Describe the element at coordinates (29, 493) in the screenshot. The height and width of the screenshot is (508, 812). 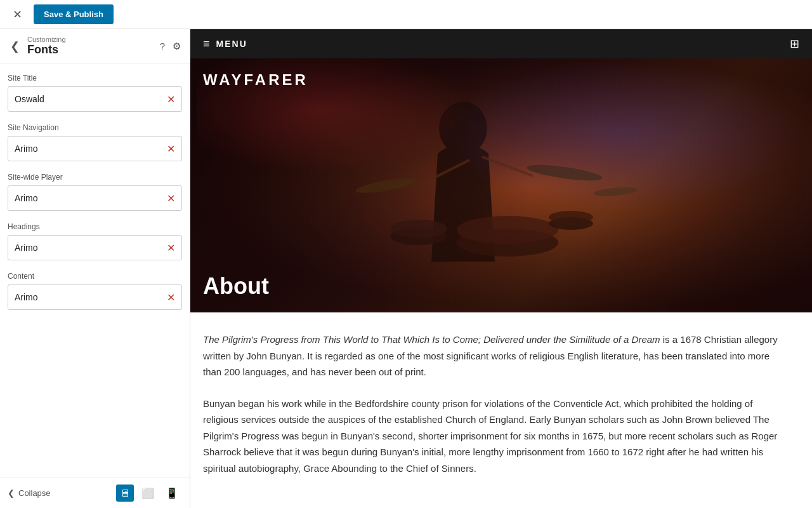
I see `collapse-button: ❮ Collapse` at that location.